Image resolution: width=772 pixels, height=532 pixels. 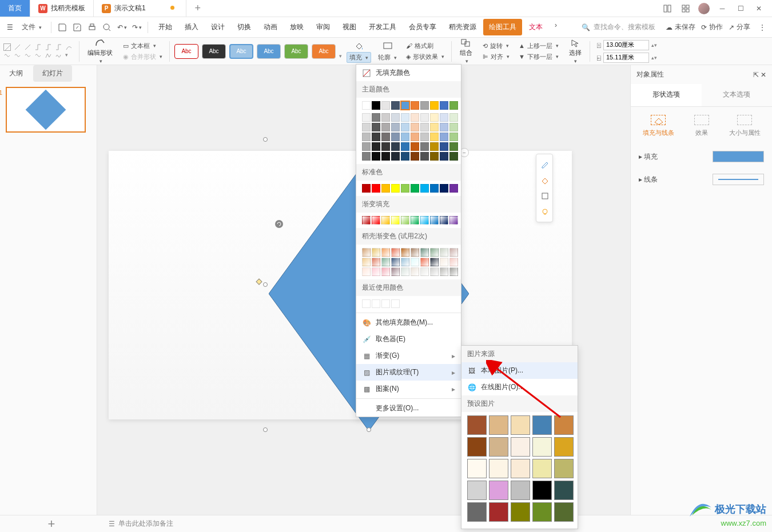 What do you see at coordinates (408, 339) in the screenshot?
I see `eyedropper-item: 💉取色器(E)` at bounding box center [408, 339].